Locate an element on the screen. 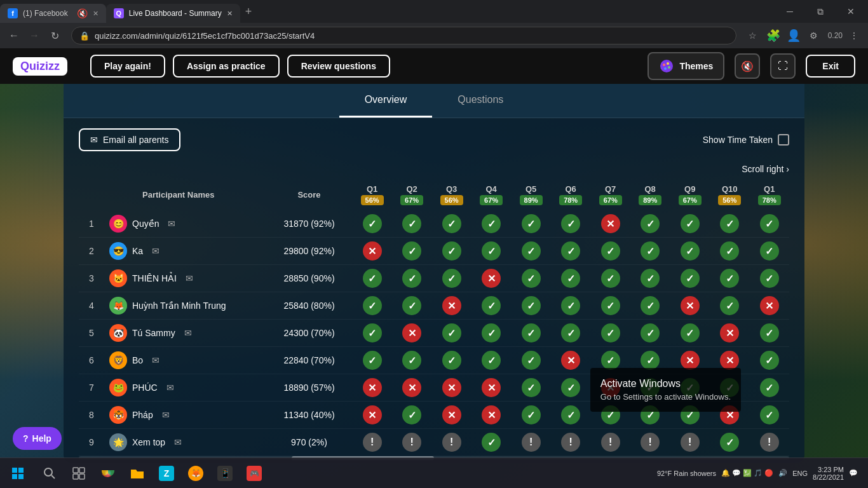 The height and width of the screenshot is (488, 868). refresh-button: ↻ is located at coordinates (55, 36).